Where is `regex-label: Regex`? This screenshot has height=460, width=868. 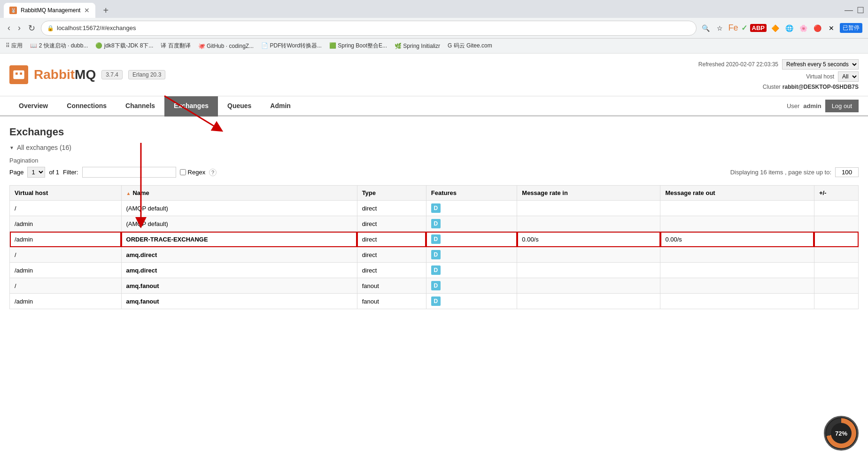 regex-label: Regex is located at coordinates (197, 172).